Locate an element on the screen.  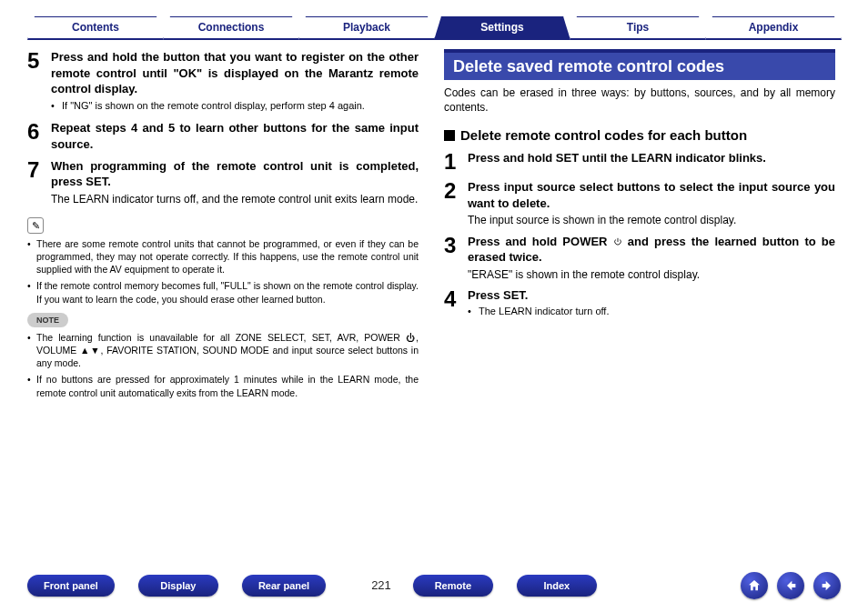
step-6: 6 Repeat steps 4 and 5 to learn other bu… is located at coordinates (223, 136).